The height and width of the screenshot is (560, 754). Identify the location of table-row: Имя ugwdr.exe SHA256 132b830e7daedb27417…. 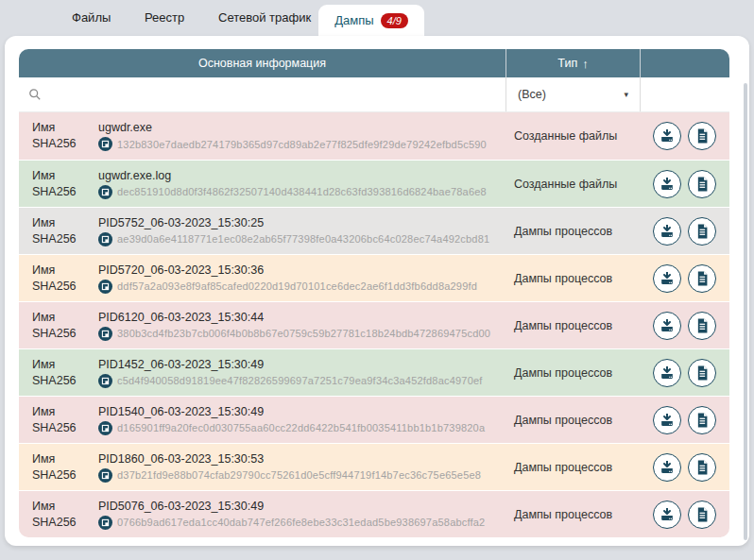
(374, 136).